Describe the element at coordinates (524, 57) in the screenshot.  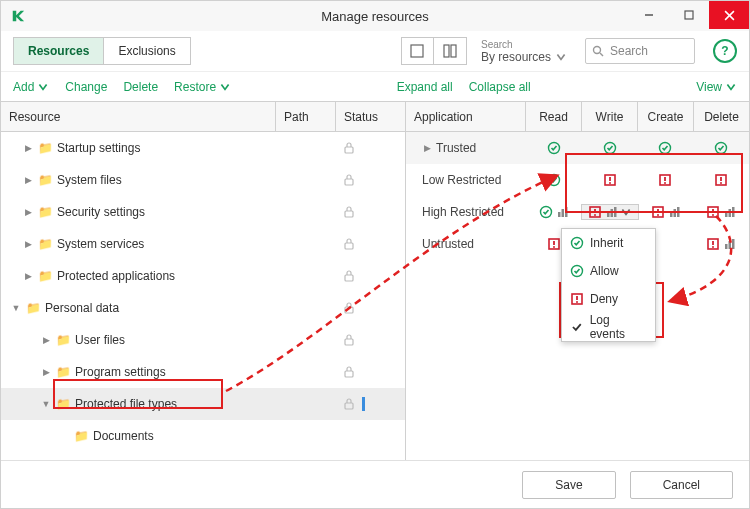
I see `search-scope-dropdown: By resources` at that location.